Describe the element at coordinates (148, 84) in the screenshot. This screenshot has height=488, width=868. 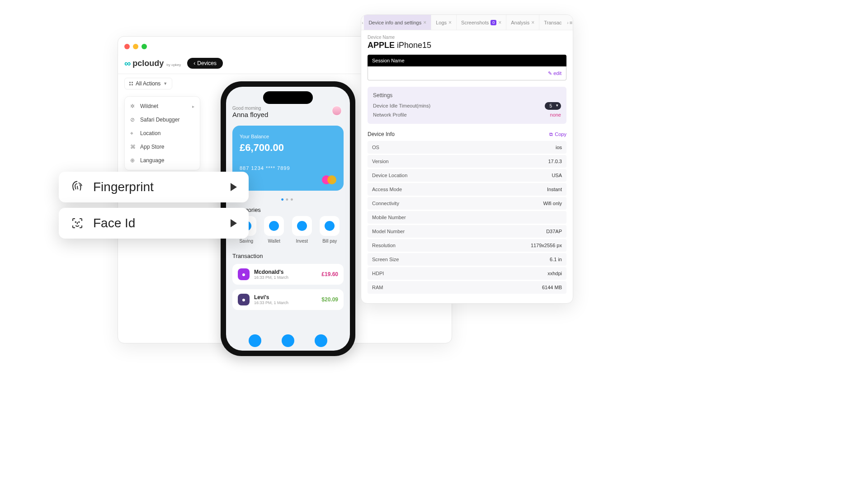
I see `all-actions-dropdown: All Actions ▼` at that location.